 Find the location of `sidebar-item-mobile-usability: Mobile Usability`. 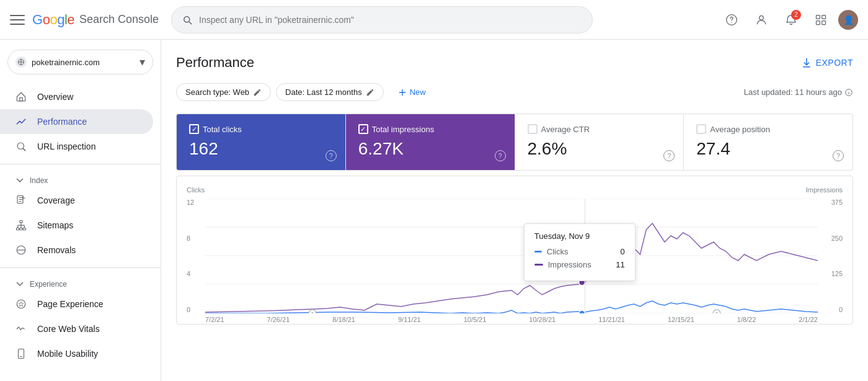

sidebar-item-mobile-usability: Mobile Usability is located at coordinates (77, 354).